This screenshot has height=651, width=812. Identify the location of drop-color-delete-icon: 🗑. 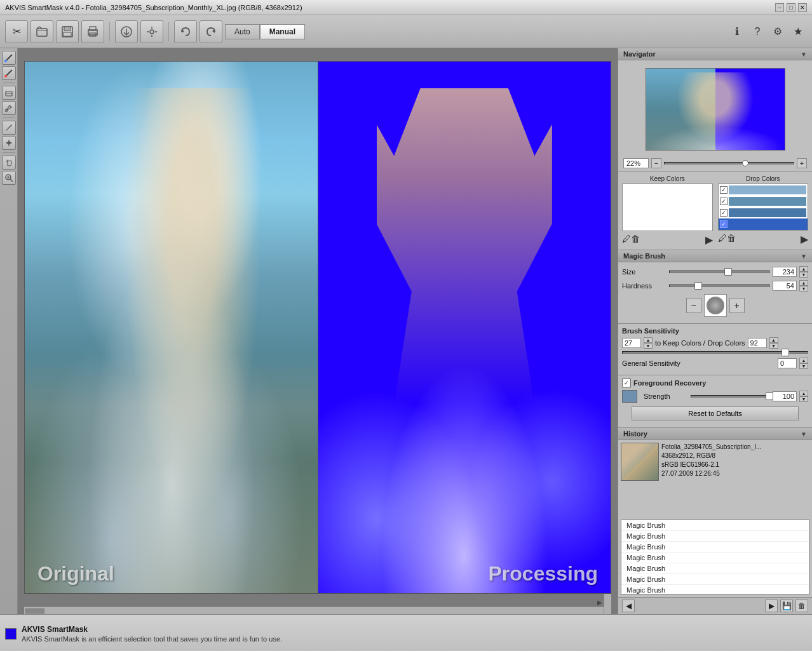
(731, 239).